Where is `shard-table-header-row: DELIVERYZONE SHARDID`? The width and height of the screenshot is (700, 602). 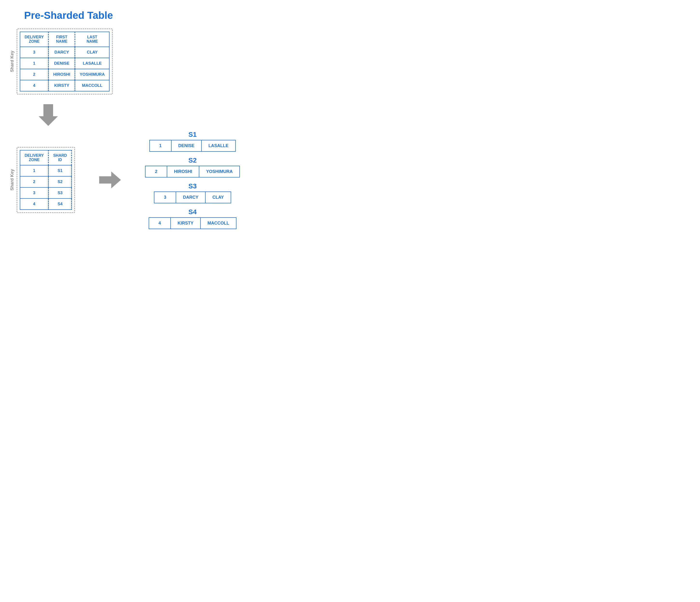 shard-table-header-row: DELIVERYZONE SHARDID is located at coordinates (46, 158).